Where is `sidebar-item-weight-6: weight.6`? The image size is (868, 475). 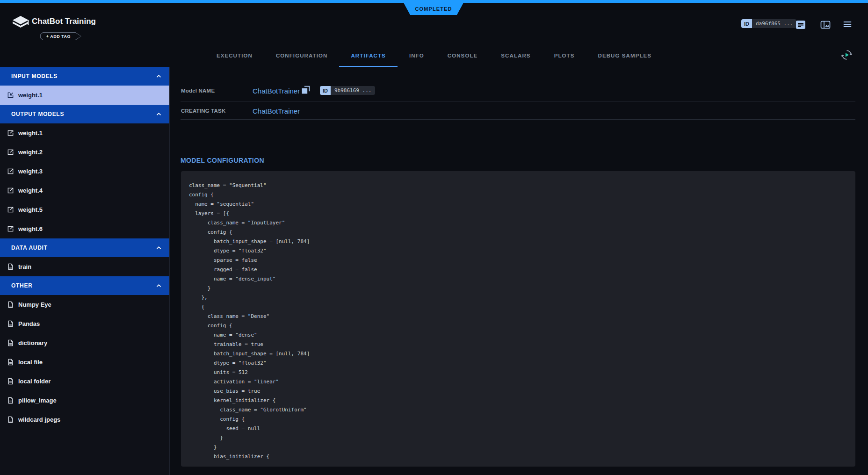
sidebar-item-weight-6: weight.6 is located at coordinates (85, 229).